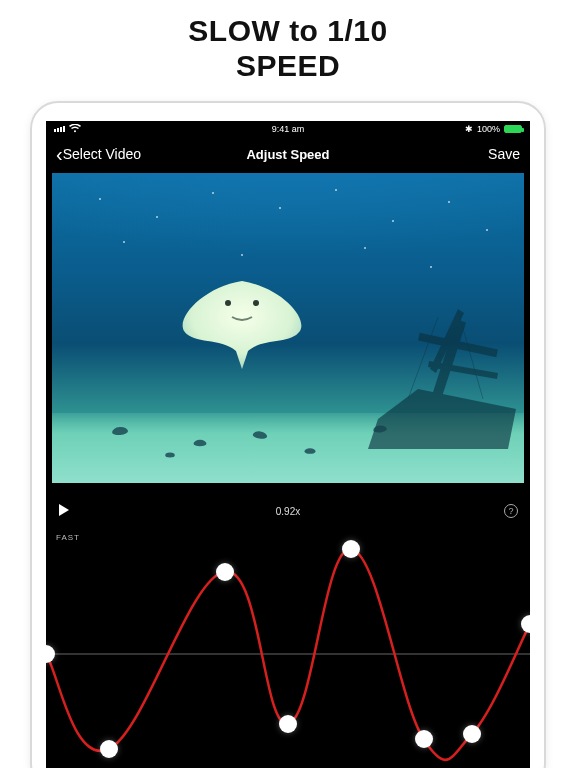  I want to click on stingray, so click(242, 321).